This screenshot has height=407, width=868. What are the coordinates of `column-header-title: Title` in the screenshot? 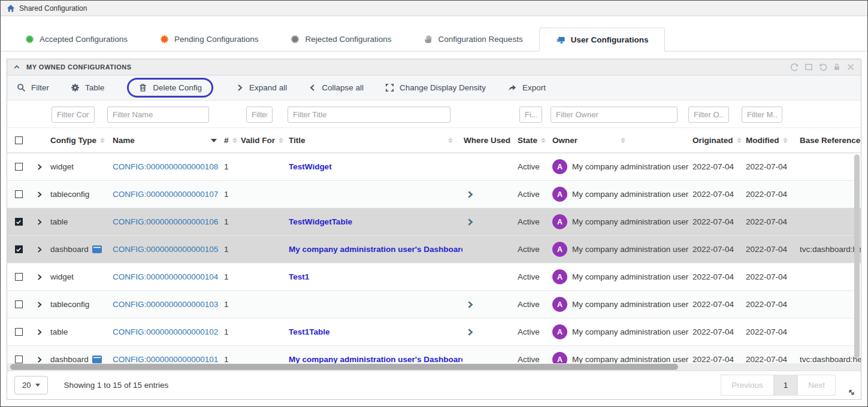 It's located at (375, 140).